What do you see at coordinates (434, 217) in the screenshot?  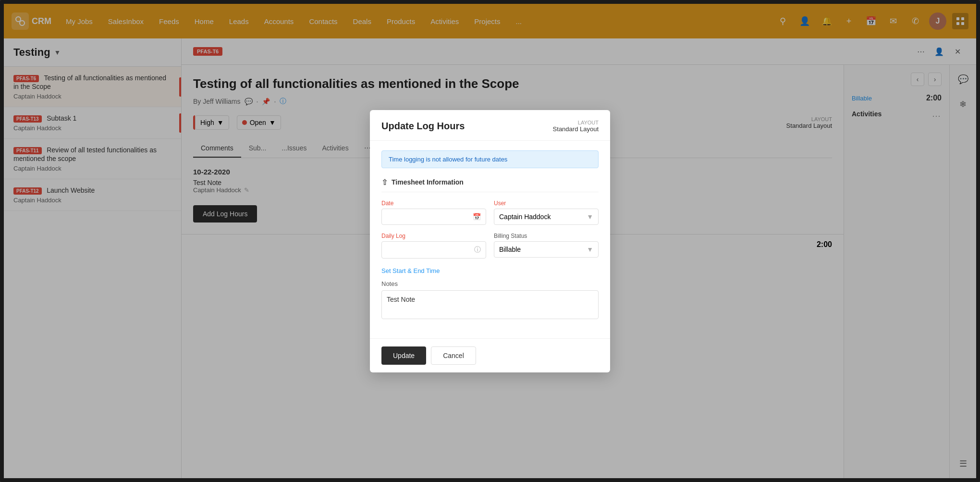 I see `date-input: 10-22-2020 📅` at bounding box center [434, 217].